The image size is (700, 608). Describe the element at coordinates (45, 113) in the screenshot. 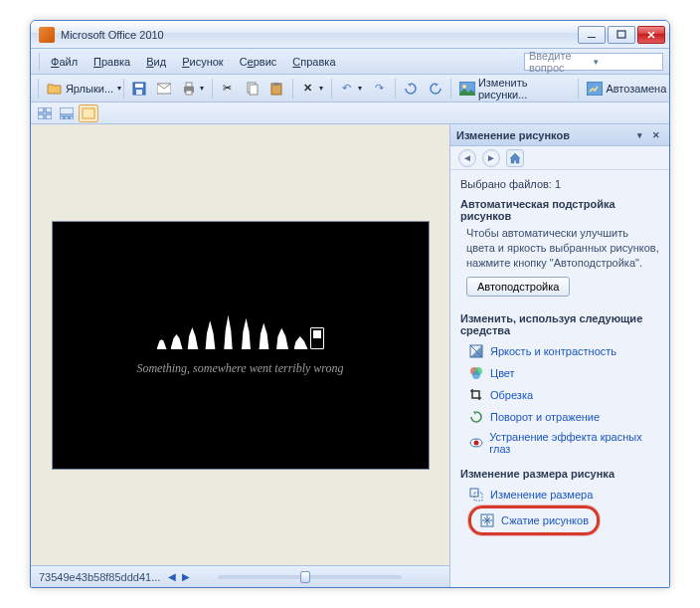

I see `thumbnail-view-button` at that location.